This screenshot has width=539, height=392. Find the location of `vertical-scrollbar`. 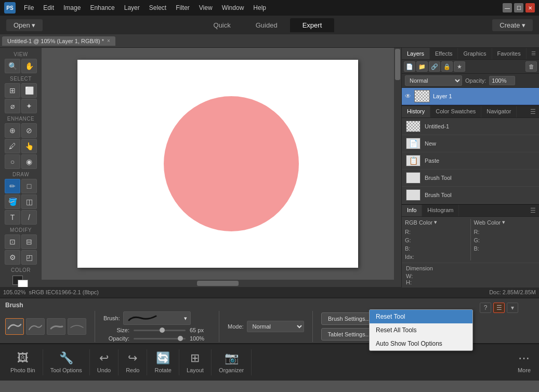

vertical-scrollbar is located at coordinates (398, 167).